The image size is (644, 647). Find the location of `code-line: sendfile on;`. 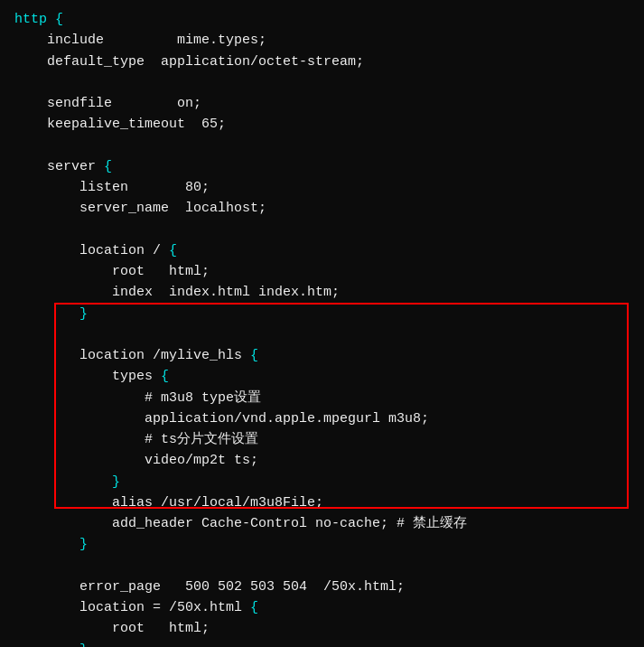

code-line: sendfile on; is located at coordinates (322, 103).